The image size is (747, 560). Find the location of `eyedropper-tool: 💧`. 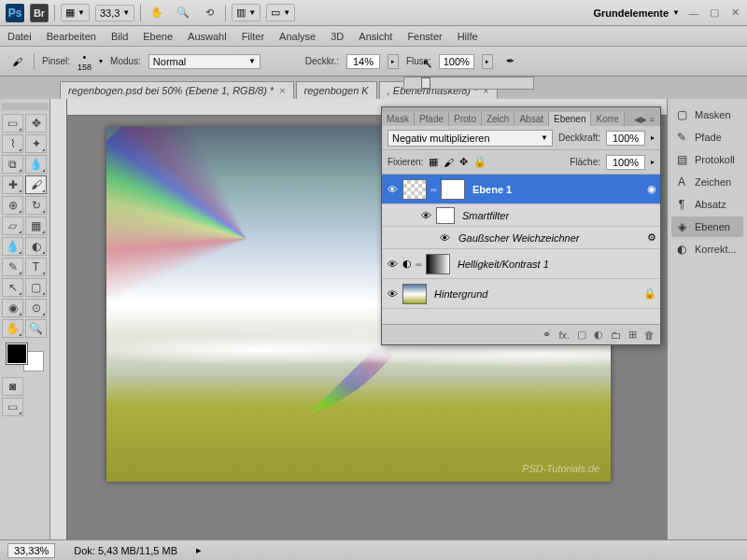

eyedropper-tool: 💧 is located at coordinates (35, 164).